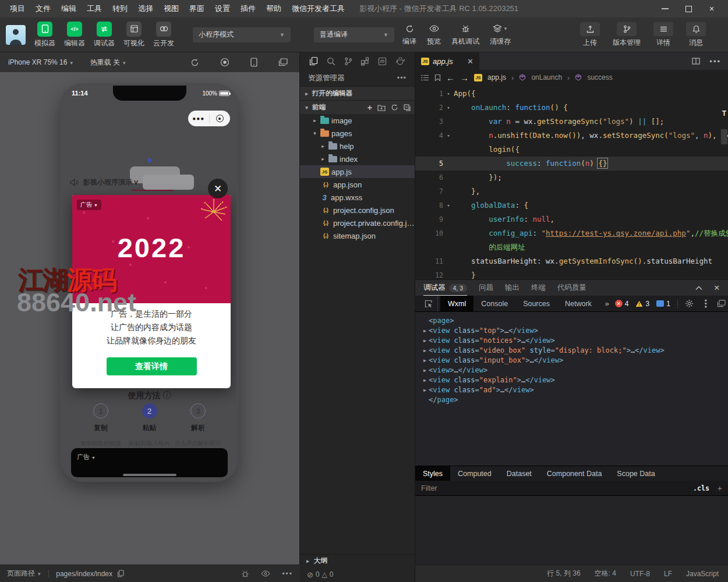 This screenshot has width=728, height=582. Describe the element at coordinates (171, 9) in the screenshot. I see `menu-item: 视图` at that location.